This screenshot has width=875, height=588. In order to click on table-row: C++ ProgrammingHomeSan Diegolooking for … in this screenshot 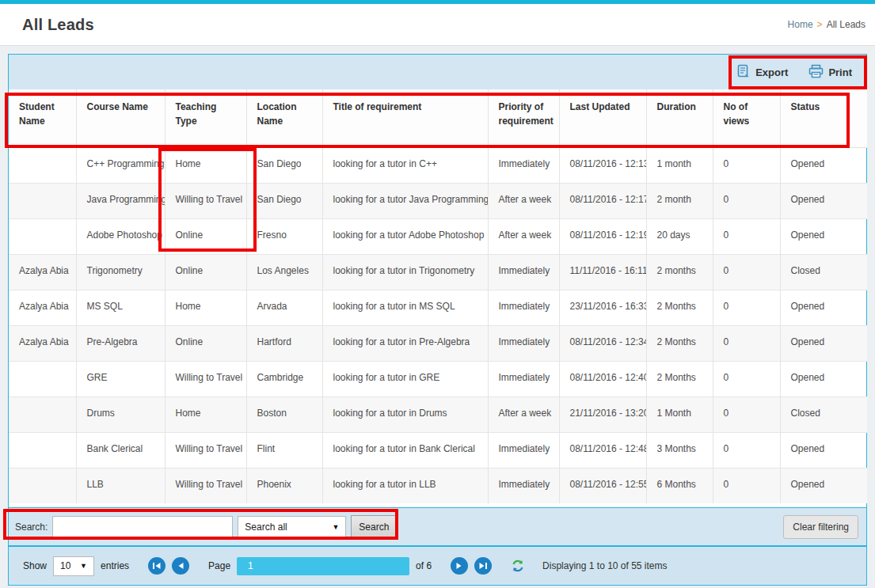, I will do `click(438, 165)`.